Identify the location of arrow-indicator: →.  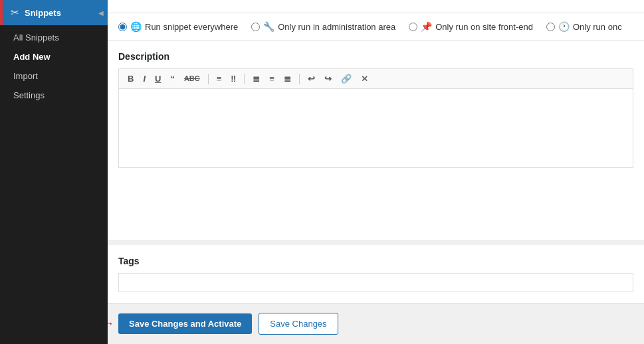
(111, 324).